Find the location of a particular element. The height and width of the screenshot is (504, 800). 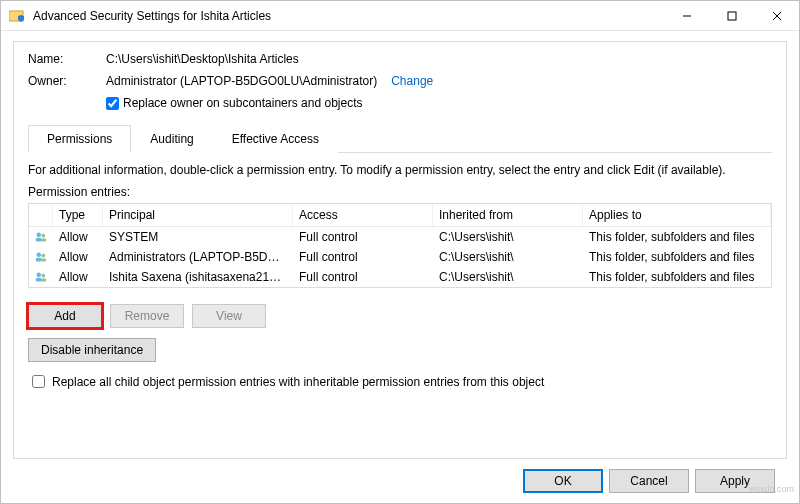

minimize-button is located at coordinates (686, 16).